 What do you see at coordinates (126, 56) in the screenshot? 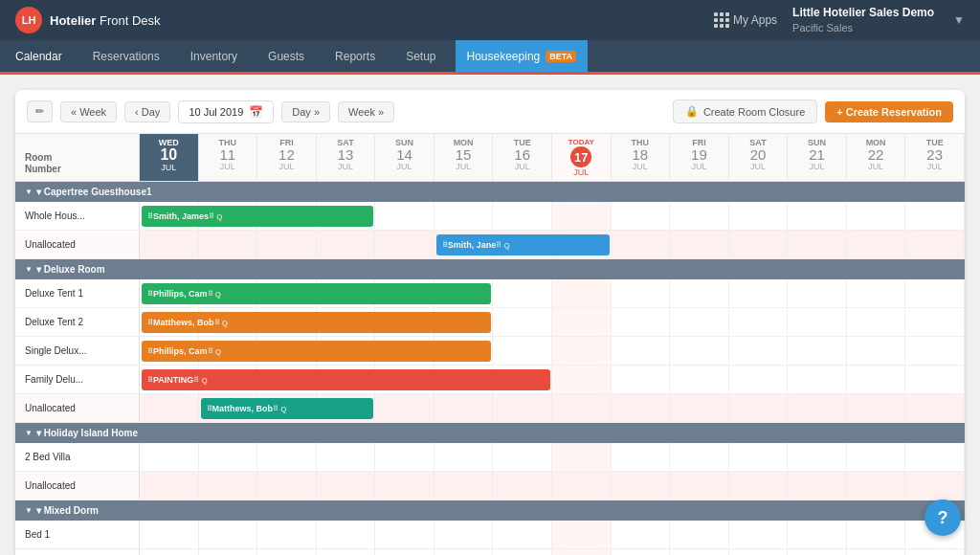
I see `nav-reservations: Reservations` at bounding box center [126, 56].